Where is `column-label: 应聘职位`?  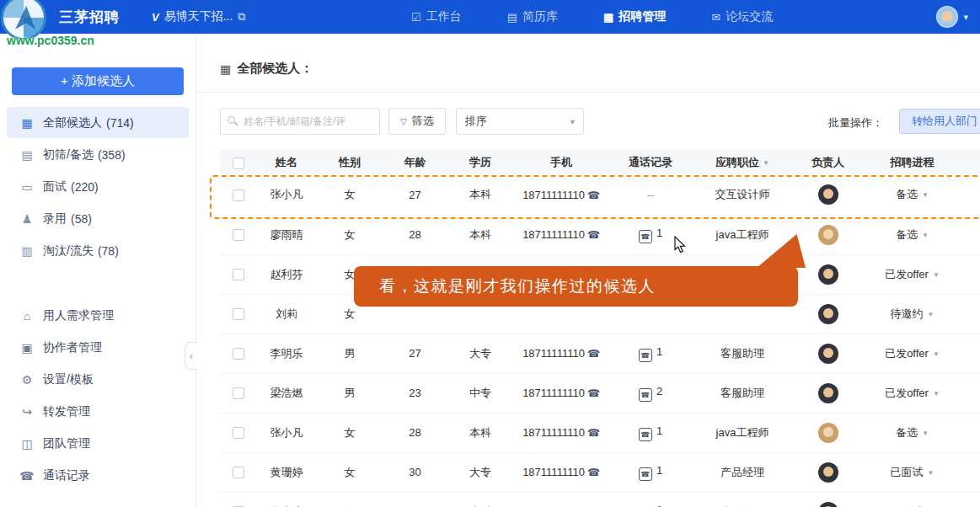 column-label: 应聘职位 is located at coordinates (737, 162).